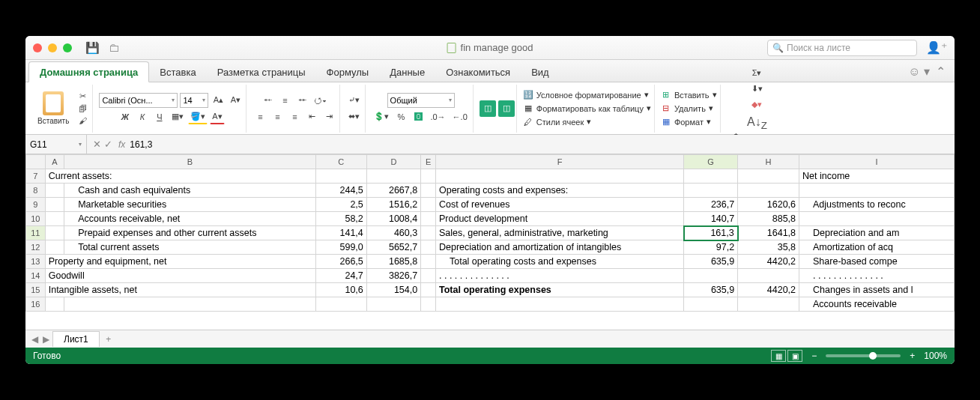 The image size is (980, 400). What do you see at coordinates (863, 356) in the screenshot?
I see `zoom-slider` at bounding box center [863, 356].